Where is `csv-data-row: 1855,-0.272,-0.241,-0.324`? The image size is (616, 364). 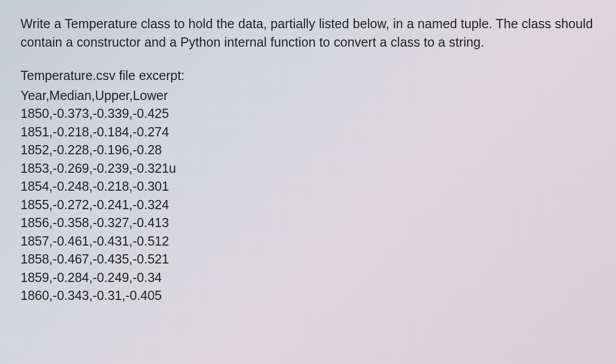 csv-data-row: 1855,-0.272,-0.241,-0.324 is located at coordinates (308, 205).